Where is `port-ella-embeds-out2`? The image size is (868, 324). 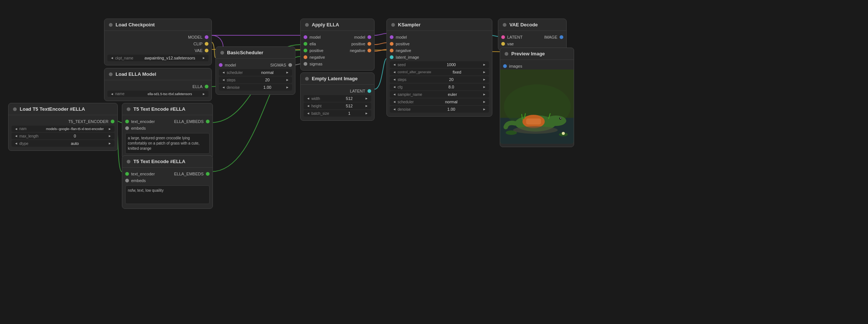
port-ella-embeds-out2 is located at coordinates (208, 174).